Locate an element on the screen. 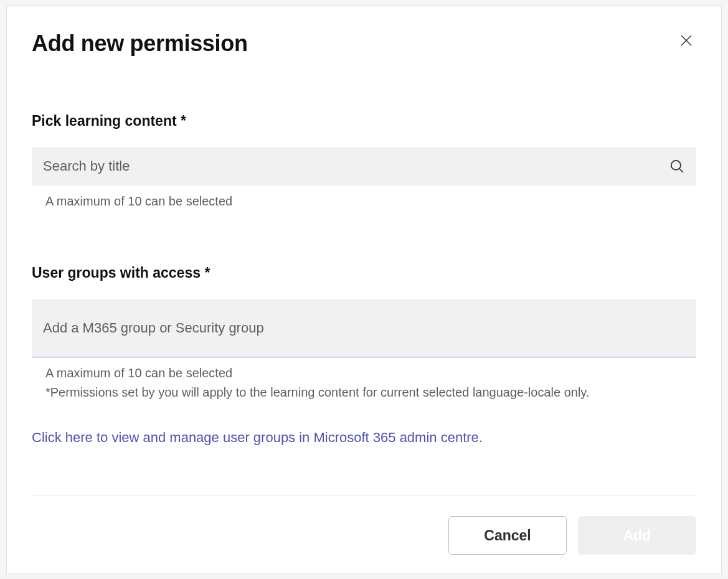 The height and width of the screenshot is (579, 728). content-search-input is located at coordinates (364, 166).